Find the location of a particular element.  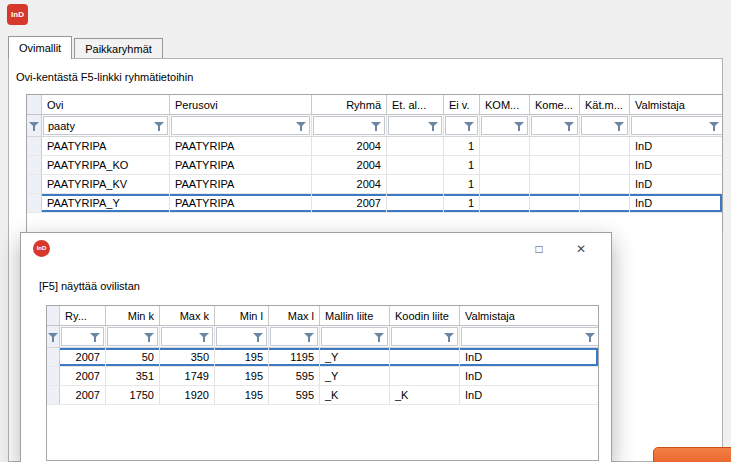

tab-ovimallit: Ovimallit is located at coordinates (40, 48).